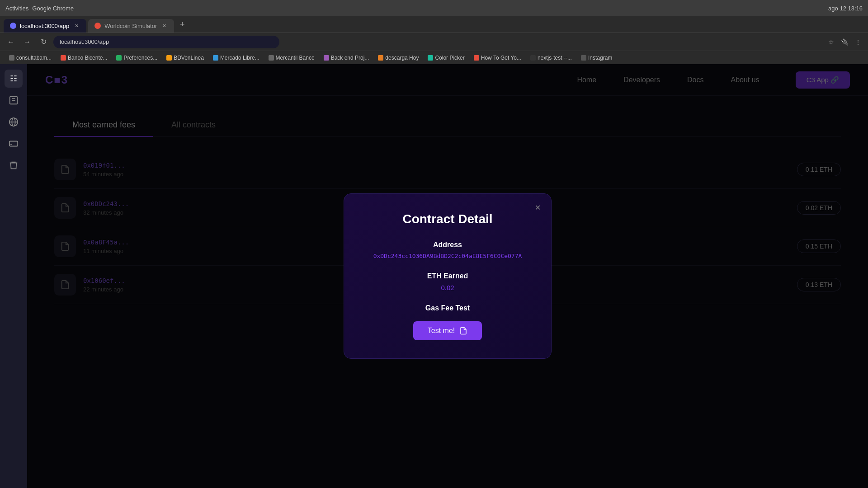 The width and height of the screenshot is (868, 488). I want to click on browser-icons: ☆ 🔌 ⋮, so click(844, 42).